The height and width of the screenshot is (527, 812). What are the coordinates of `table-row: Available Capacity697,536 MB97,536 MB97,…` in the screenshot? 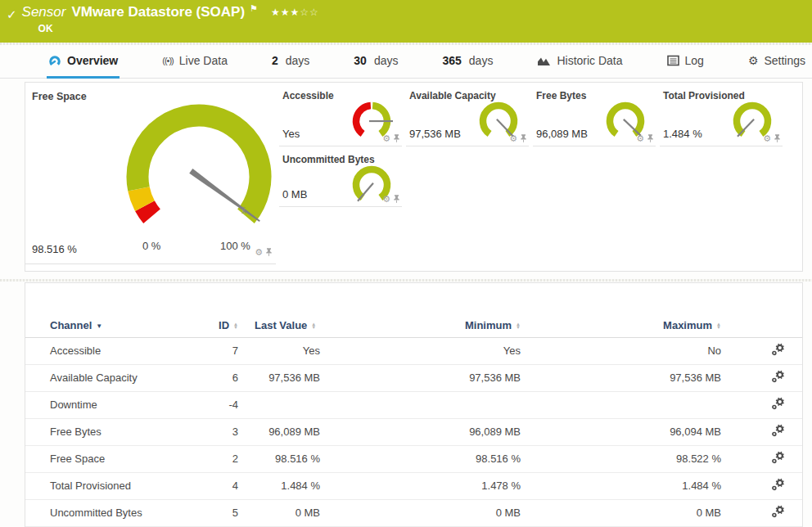 It's located at (414, 378).